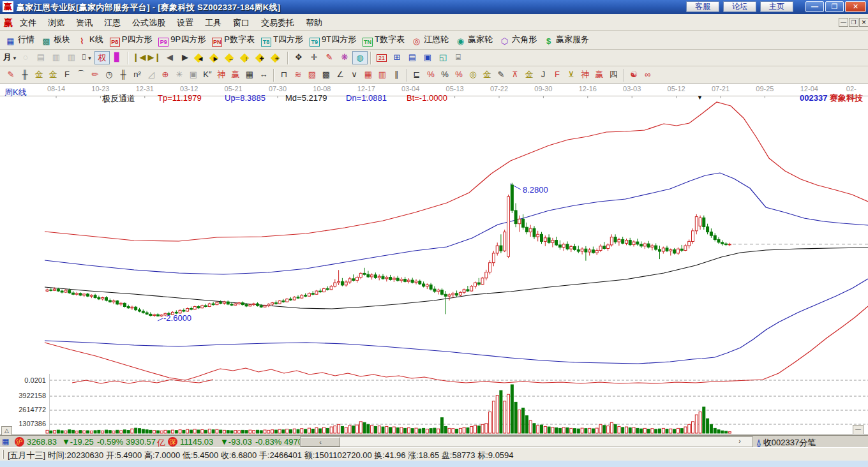 The image size is (868, 467). I want to click on toolbar-button-nav-first: ❙◀, so click(139, 57).